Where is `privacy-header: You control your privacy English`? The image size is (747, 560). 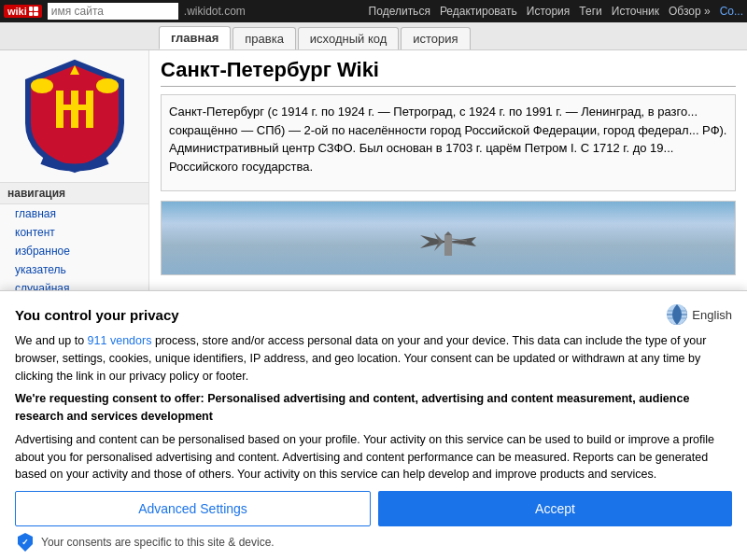
privacy-header: You control your privacy English is located at coordinates (374, 315).